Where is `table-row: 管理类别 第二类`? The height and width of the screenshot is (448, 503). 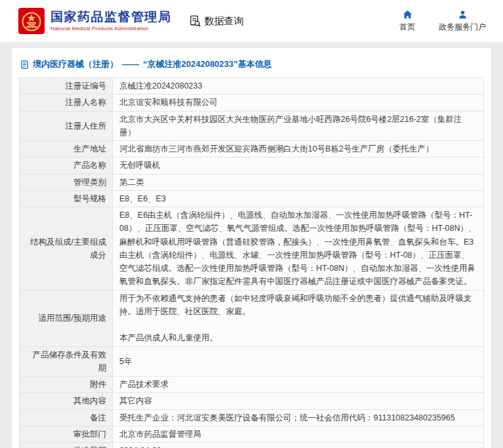 table-row: 管理类别 第二类 is located at coordinates (252, 182).